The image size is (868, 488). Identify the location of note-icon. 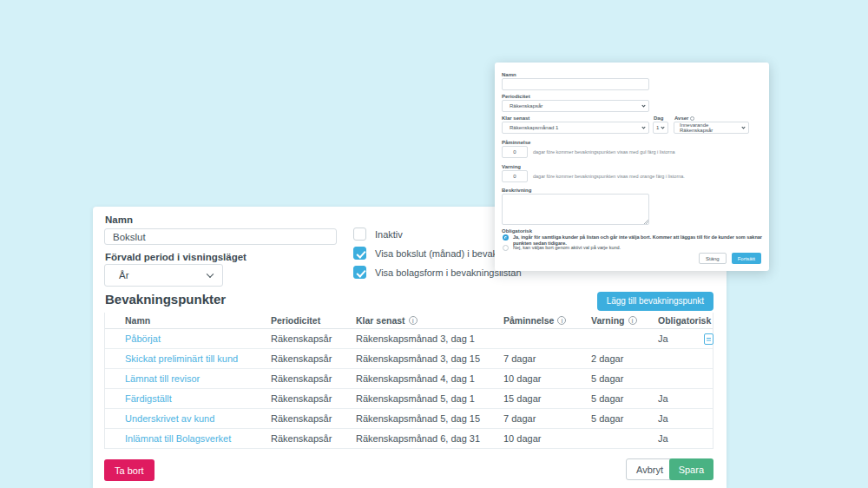
(708, 339).